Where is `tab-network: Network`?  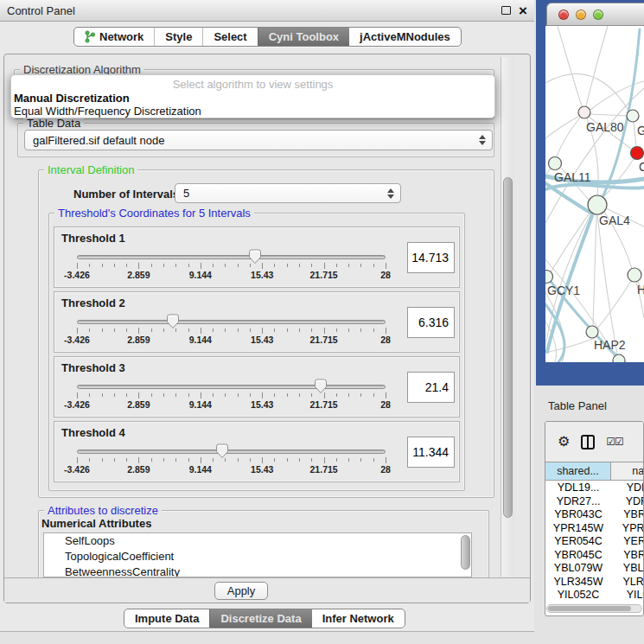
tab-network: Network is located at coordinates (114, 36).